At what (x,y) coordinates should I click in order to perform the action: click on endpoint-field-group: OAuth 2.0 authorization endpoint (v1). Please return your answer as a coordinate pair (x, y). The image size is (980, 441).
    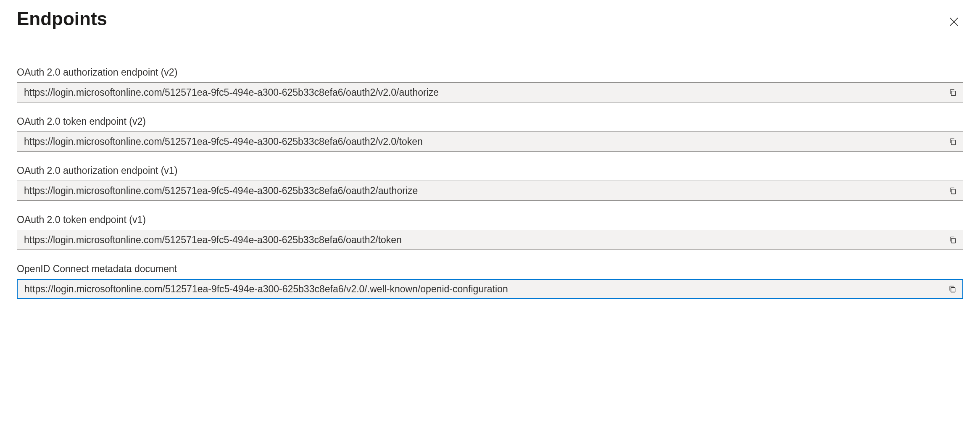
    Looking at the image, I should click on (490, 183).